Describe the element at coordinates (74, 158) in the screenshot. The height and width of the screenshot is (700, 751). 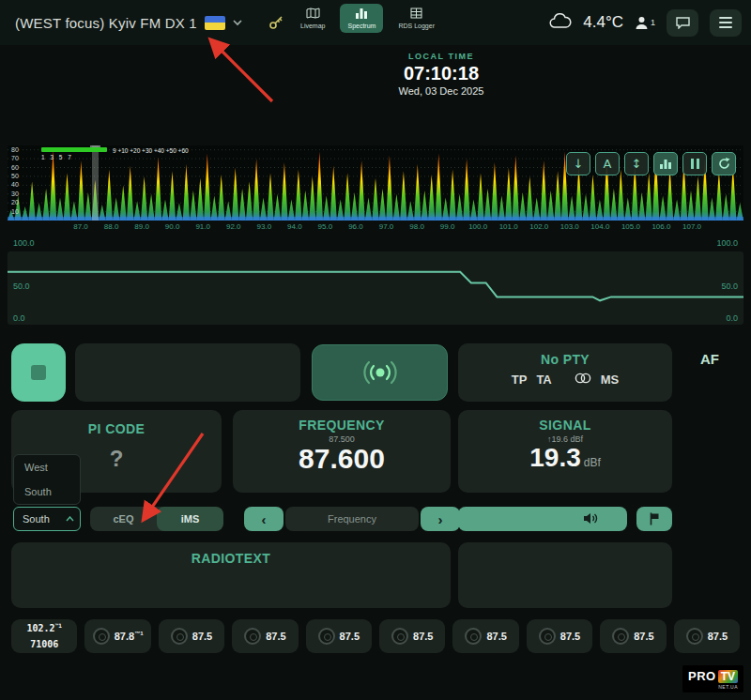
I see `s-meter-scale-low: 1 3 5 7` at that location.